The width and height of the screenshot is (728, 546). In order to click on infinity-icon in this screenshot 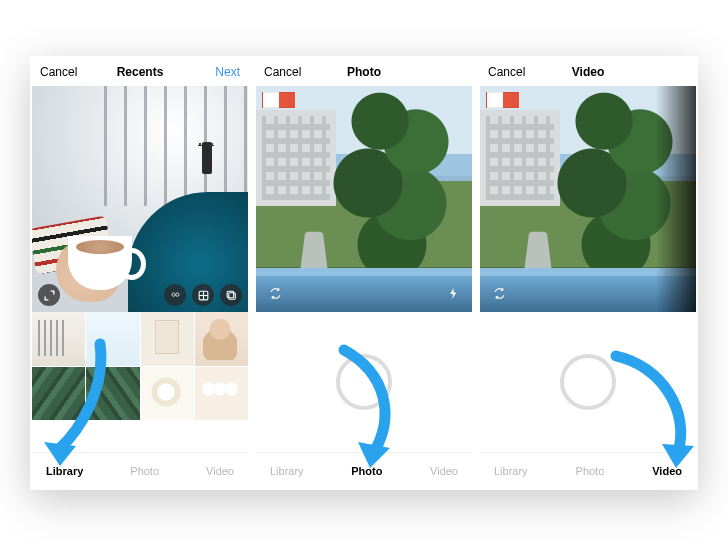, I will do `click(175, 295)`.